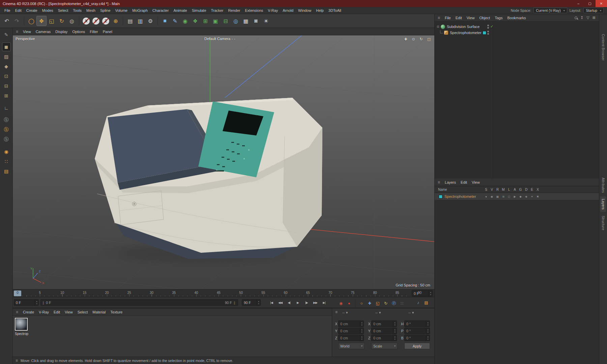  I want to click on workplane-grid-icon: ∷, so click(6, 161).